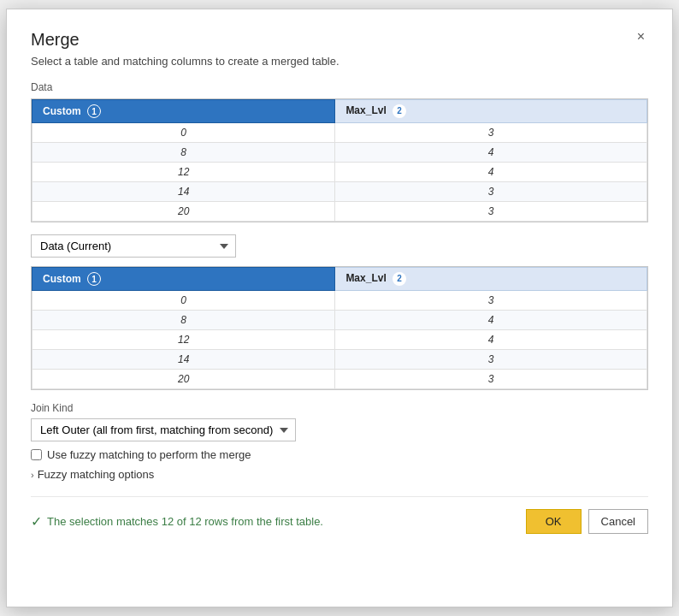  Describe the element at coordinates (149, 455) in the screenshot. I see `fuzzy-checkbox-label: Use fuzzy matching to perform the merge` at that location.